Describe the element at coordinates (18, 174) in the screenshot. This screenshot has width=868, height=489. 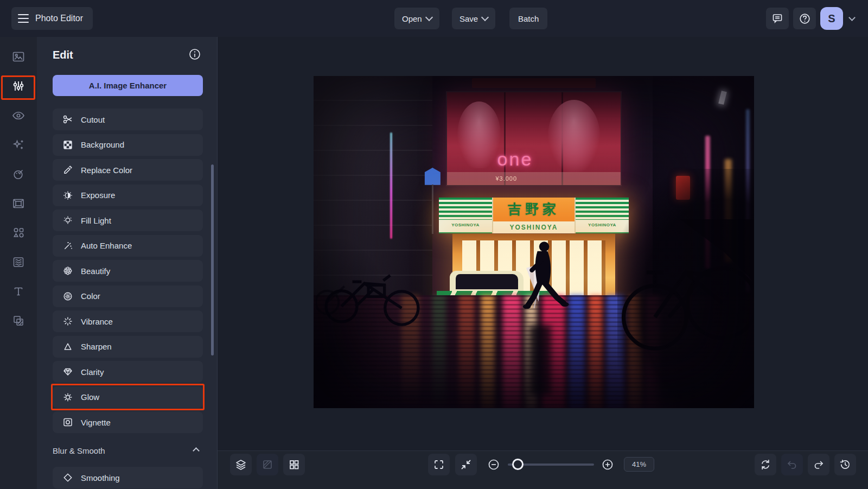
I see `sidebar-item-artistic` at that location.